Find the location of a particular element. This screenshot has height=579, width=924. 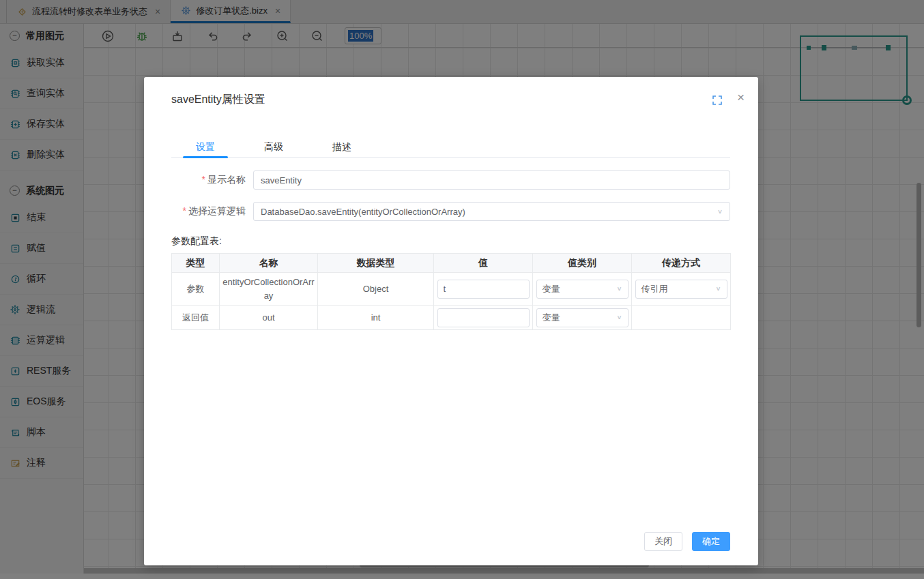

display-name-input is located at coordinates (491, 180).